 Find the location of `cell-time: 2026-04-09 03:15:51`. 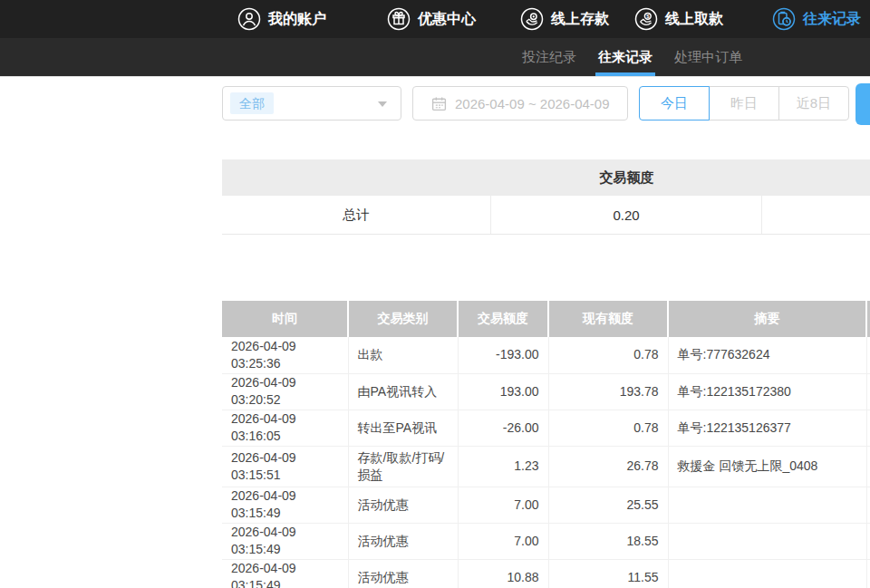

cell-time: 2026-04-09 03:15:51 is located at coordinates (285, 466).